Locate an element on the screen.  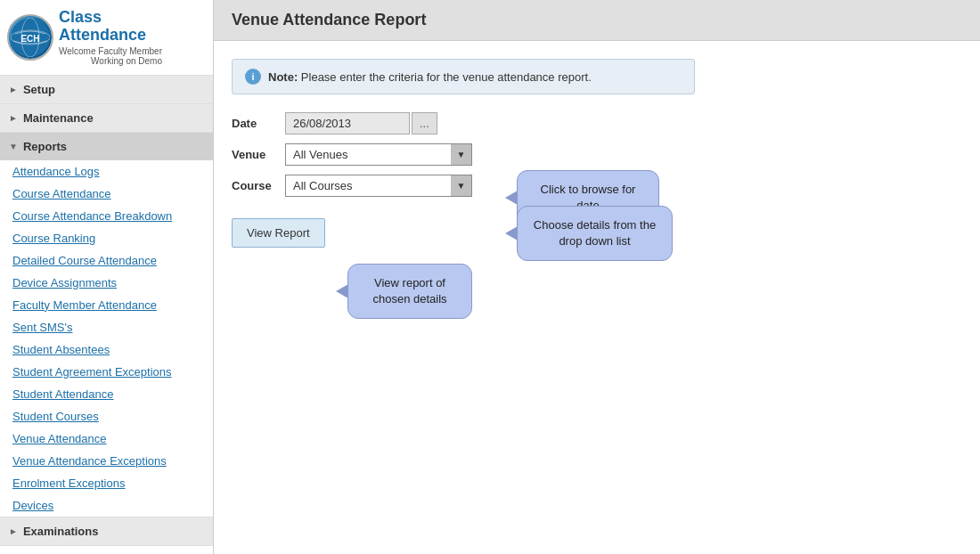
sidebar-item-course-attendance-breakdown: Course Attendance Breakdown is located at coordinates (107, 216).